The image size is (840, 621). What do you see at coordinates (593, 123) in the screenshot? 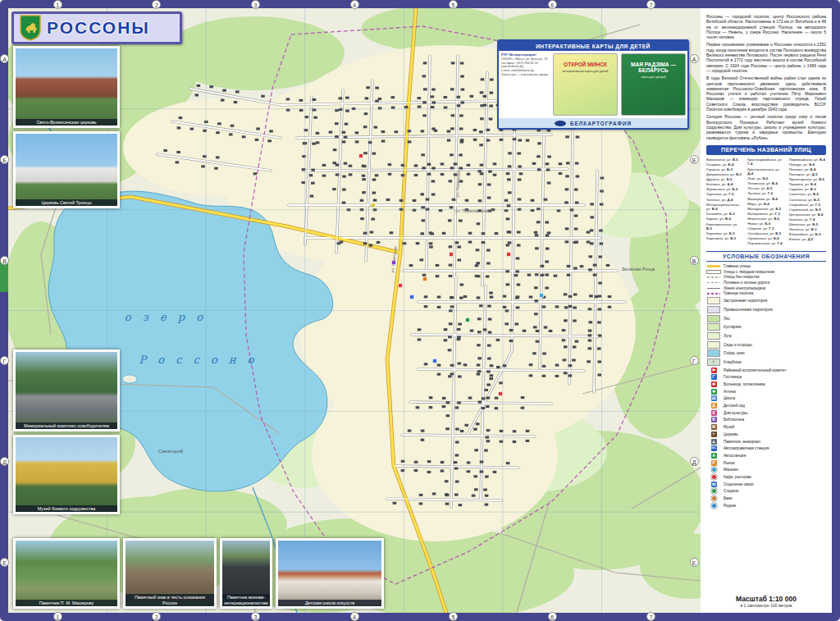
I see `ad-footer: БЕЛКАРТОГРАФИЯ` at bounding box center [593, 123].